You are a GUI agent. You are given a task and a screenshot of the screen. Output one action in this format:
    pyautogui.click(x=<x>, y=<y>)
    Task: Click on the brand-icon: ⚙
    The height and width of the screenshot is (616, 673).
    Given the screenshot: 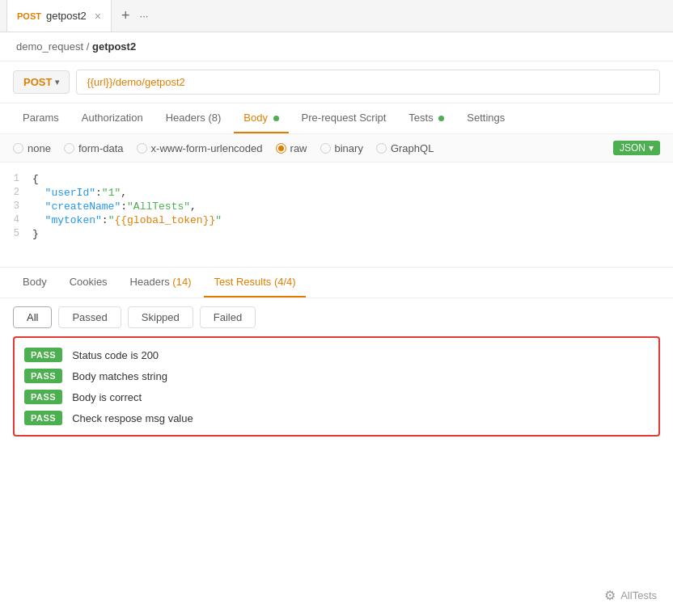 What is the action you would take?
    pyautogui.click(x=610, y=595)
    